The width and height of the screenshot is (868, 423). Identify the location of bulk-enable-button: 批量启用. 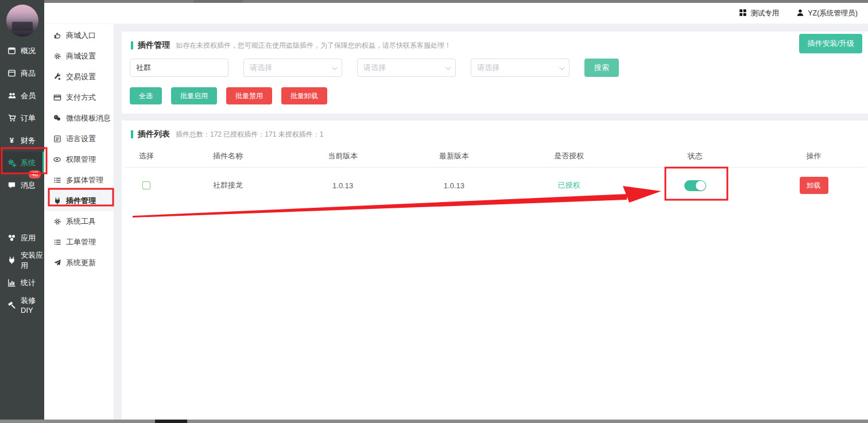
(194, 96).